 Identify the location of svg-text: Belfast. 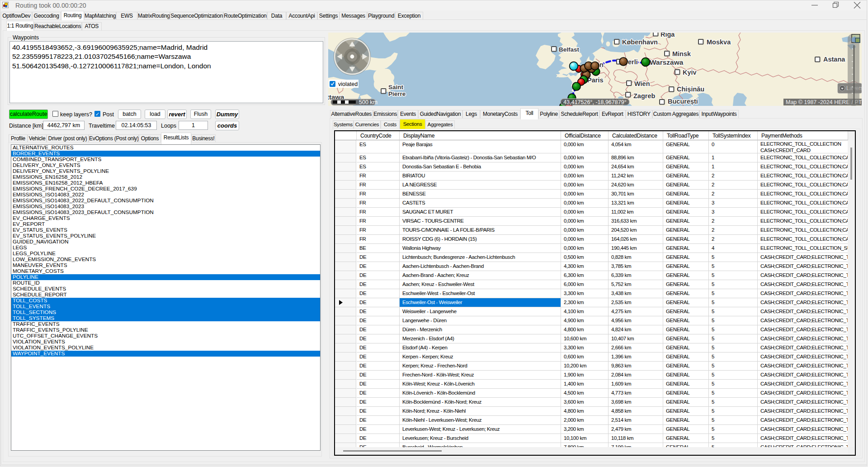
(569, 50).